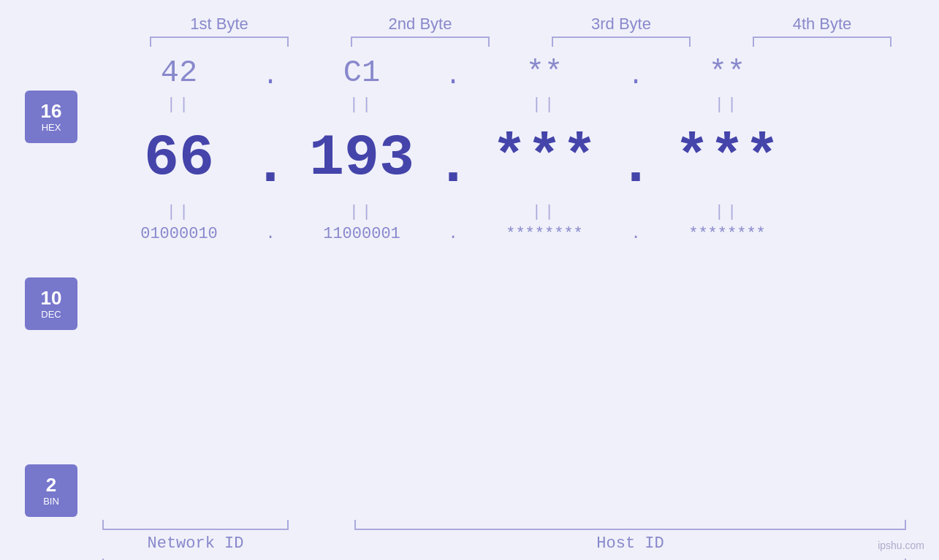 The image size is (939, 560). What do you see at coordinates (521, 24) in the screenshot?
I see `byte-headers-row: 1st Byte 2nd Byte 3rd Byte 4th Byte` at bounding box center [521, 24].